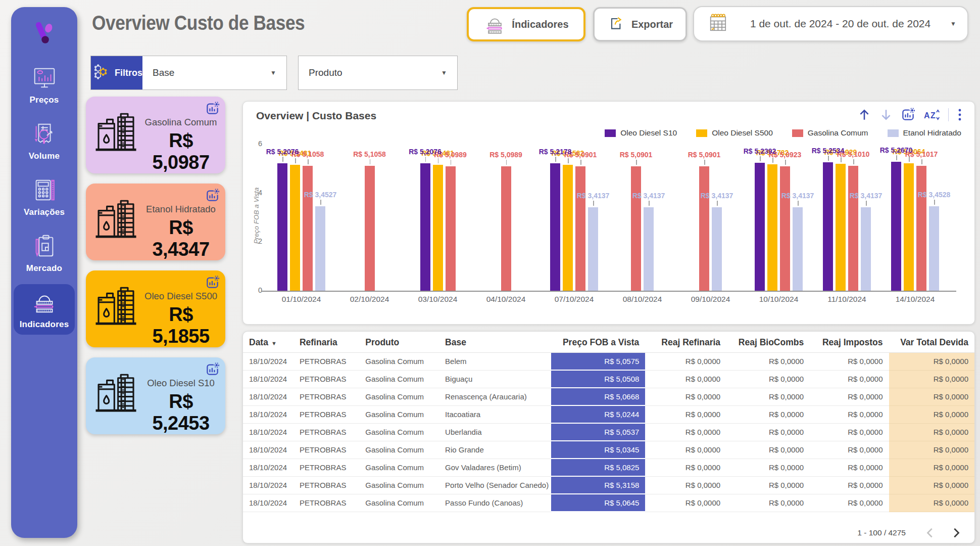  What do you see at coordinates (526, 24) in the screenshot?
I see `indicadores-button: Índicadores` at bounding box center [526, 24].